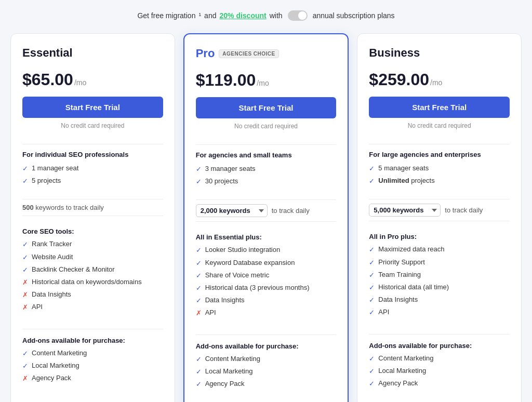  Describe the element at coordinates (440, 342) in the screenshot. I see `addons-title-business: Add-ons available for purchase:` at that location.